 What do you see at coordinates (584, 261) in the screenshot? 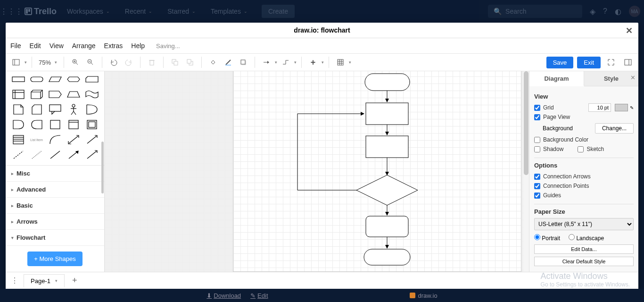
I see `clear-style-button: Clear Default Style` at bounding box center [584, 261].